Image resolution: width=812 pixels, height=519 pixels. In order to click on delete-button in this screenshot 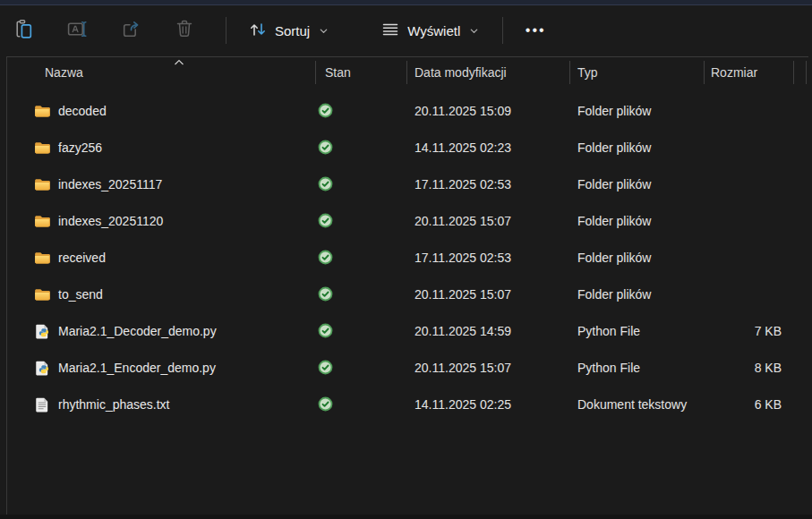, I will do `click(184, 30)`.